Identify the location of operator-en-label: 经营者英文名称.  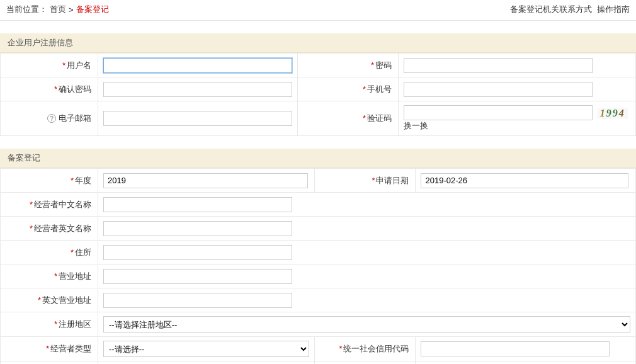
(63, 228).